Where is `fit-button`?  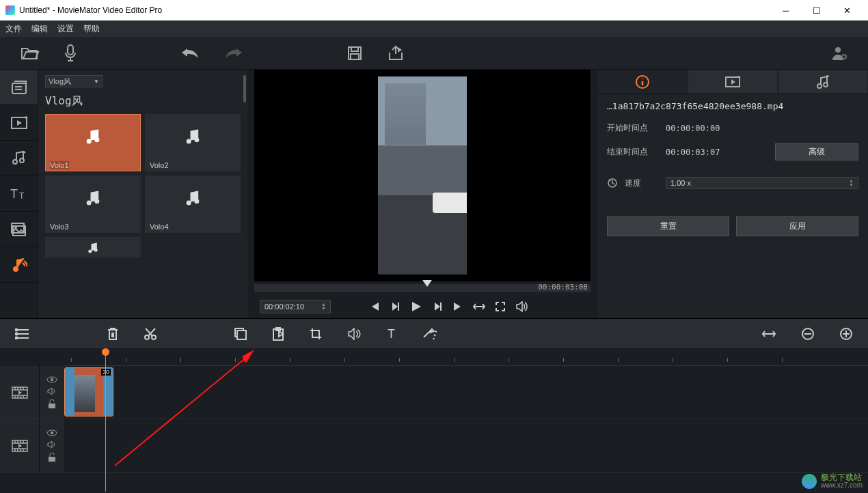
fit-button is located at coordinates (479, 307).